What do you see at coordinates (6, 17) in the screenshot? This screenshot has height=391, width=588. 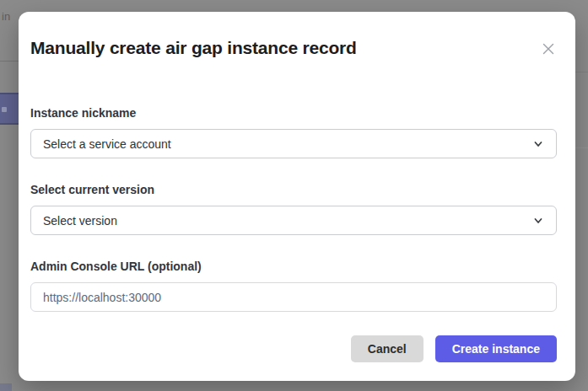 I see `background-page-text-fragment: in` at bounding box center [6, 17].